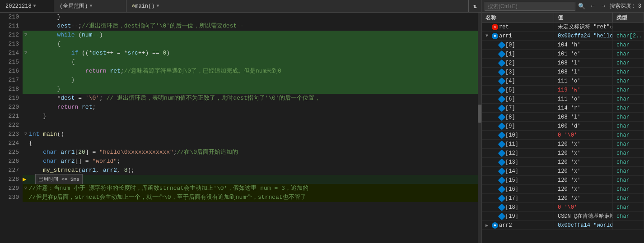 The image size is (644, 243). I want to click on watch-row: [9]100 'd'char, so click(563, 126).